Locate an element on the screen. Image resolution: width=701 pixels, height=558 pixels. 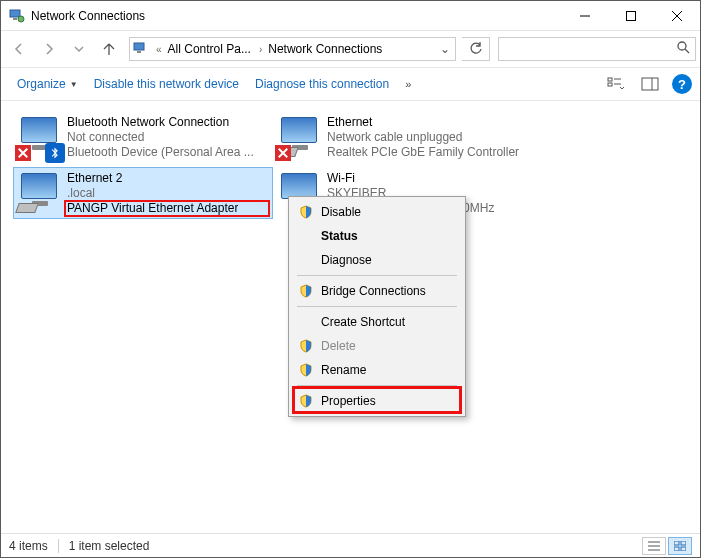
title-bar: Network Connections is located at coordinates (350, 16).